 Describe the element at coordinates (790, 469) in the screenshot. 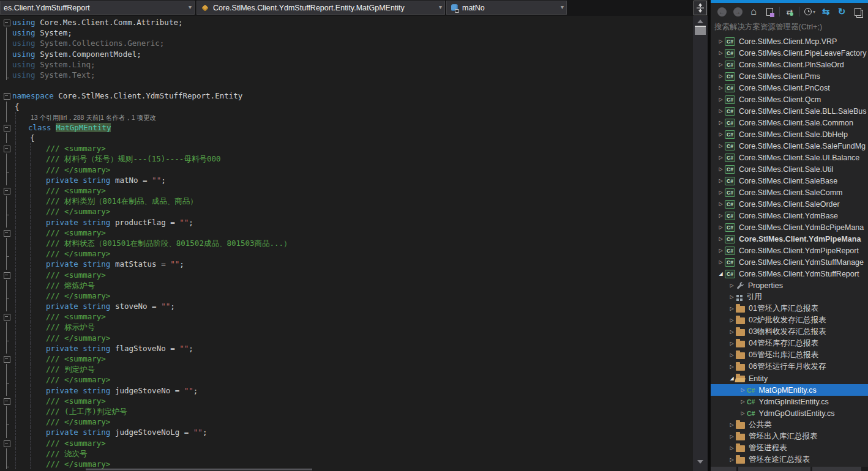

I see `bottom-tool-window-tabs` at that location.